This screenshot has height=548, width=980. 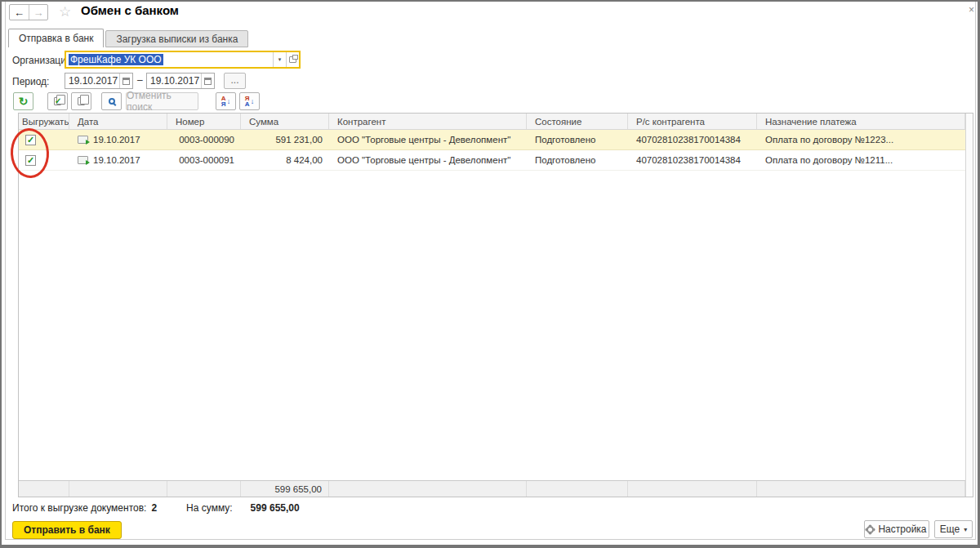 What do you see at coordinates (275, 508) in the screenshot?
I see `summary-amount-value: 599 655,00` at bounding box center [275, 508].